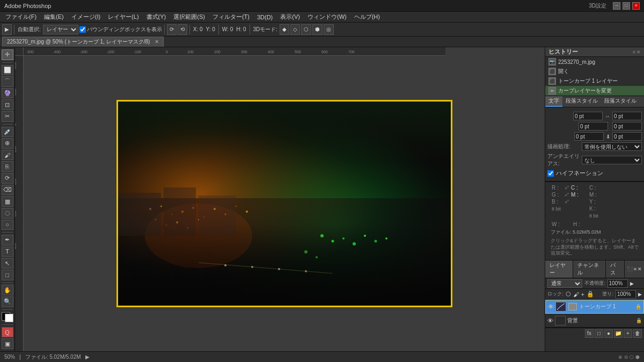 Image resolution: width=644 pixels, height=362 pixels. What do you see at coordinates (54, 17) in the screenshot?
I see `menu-edit: 編集(E)` at bounding box center [54, 17].